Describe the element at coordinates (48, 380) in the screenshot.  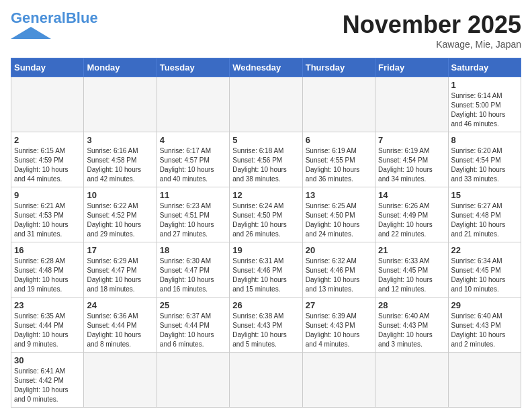
I see `day-cell: 30Sunrise: 6:41 AM Sunset: 4:42 PM Dayli…` at that location.